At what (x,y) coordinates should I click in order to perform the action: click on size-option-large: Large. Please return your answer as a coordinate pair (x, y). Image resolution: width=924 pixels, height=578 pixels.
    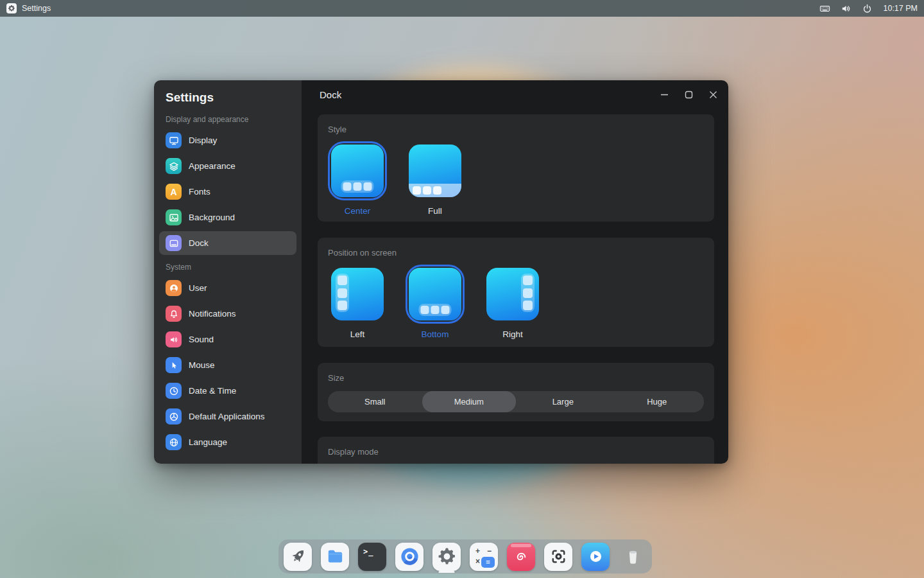
    Looking at the image, I should click on (563, 402).